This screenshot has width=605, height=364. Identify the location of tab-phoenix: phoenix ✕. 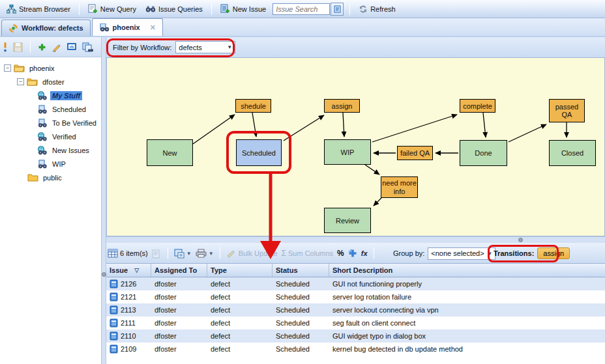
(128, 27).